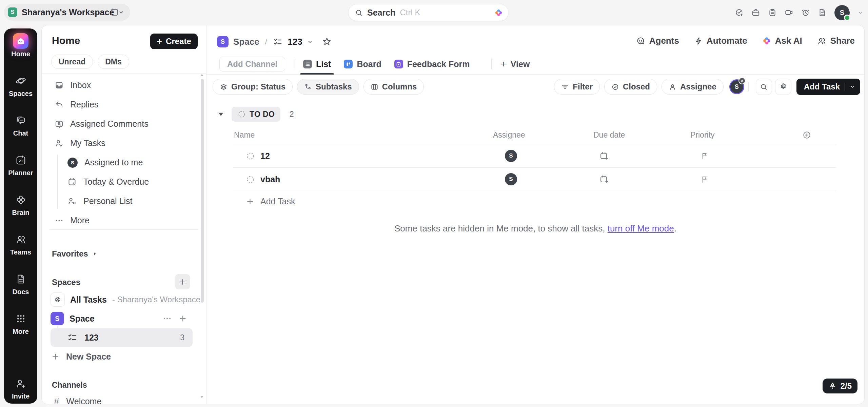 The width and height of the screenshot is (868, 407). Describe the element at coordinates (399, 64) in the screenshot. I see `form-view-icon` at that location.